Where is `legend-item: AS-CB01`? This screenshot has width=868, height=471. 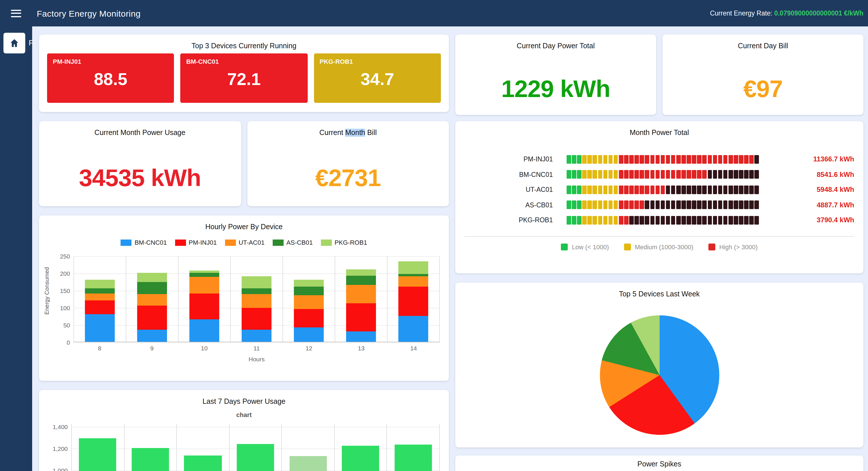 legend-item: AS-CB01 is located at coordinates (293, 242).